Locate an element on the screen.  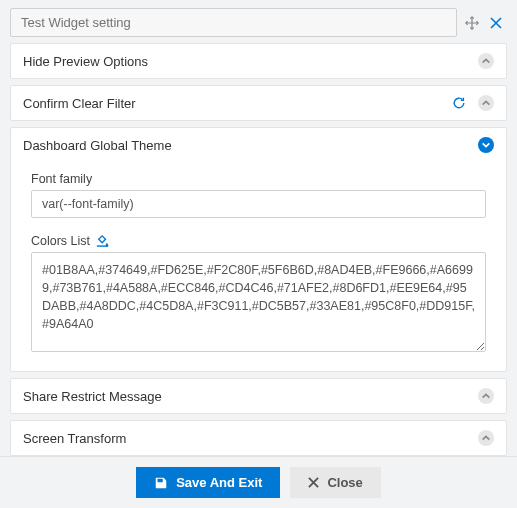
save-icon is located at coordinates (161, 483).